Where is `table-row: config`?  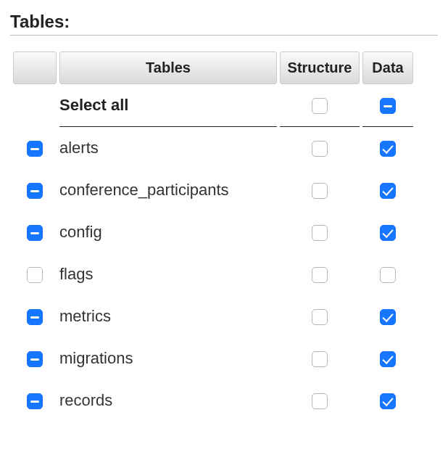
table-row: config is located at coordinates (213, 232).